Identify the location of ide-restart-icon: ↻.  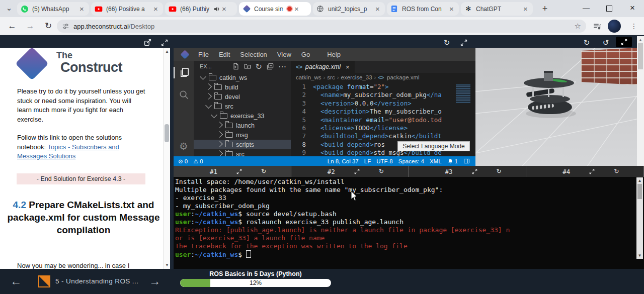
(447, 42).